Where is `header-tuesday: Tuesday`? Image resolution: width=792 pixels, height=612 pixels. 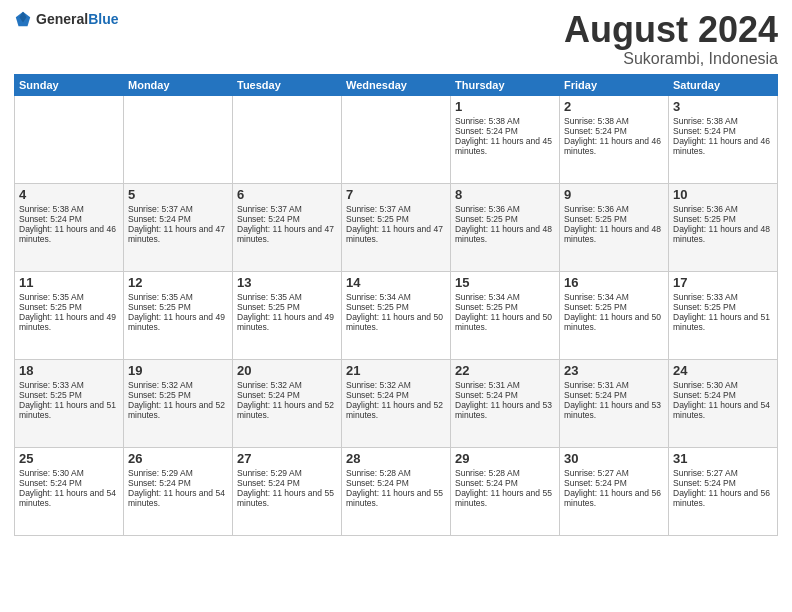
header-tuesday: Tuesday is located at coordinates (288, 84).